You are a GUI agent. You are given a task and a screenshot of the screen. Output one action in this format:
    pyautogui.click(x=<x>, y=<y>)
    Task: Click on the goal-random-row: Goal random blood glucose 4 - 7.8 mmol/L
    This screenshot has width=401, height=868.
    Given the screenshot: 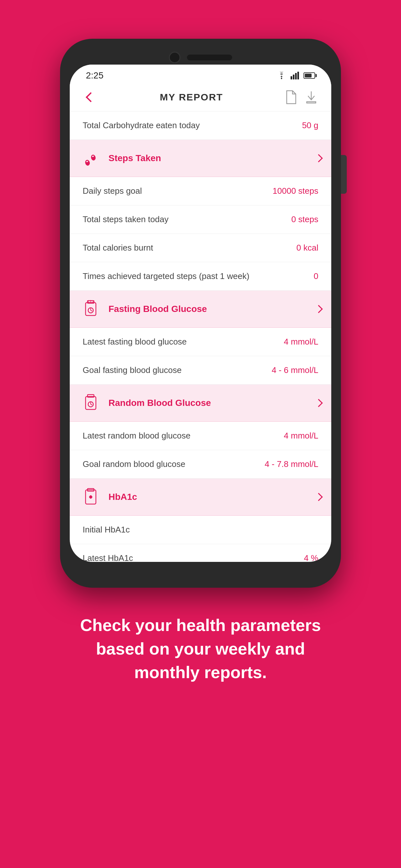 What is the action you would take?
    pyautogui.click(x=201, y=464)
    